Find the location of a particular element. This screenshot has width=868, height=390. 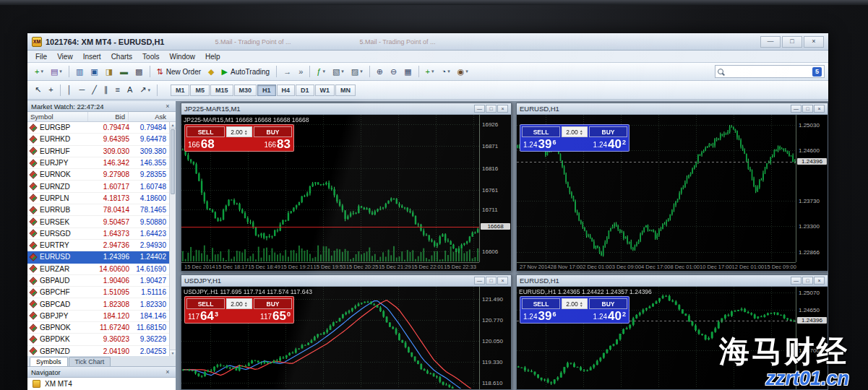

market-watch-row: EURUSD1.243961.24402 is located at coordinates (101, 257).